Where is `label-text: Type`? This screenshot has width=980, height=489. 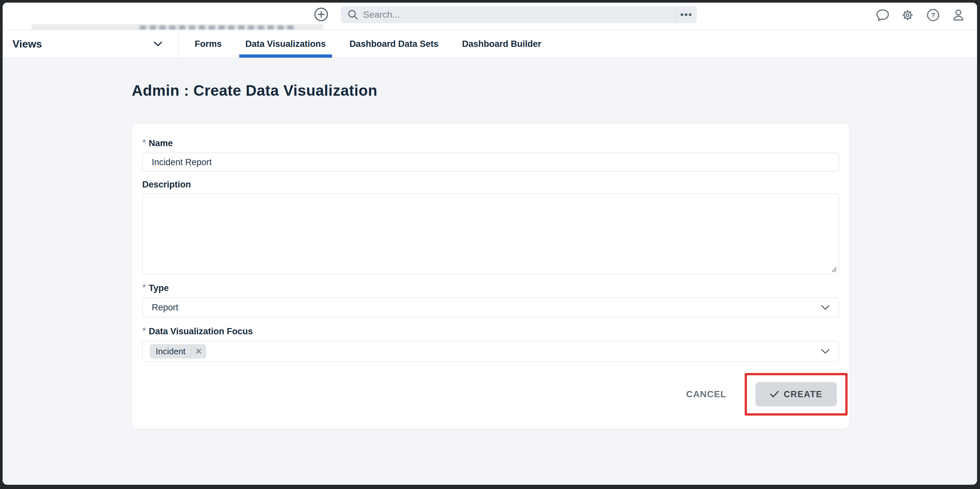
label-text: Type is located at coordinates (159, 288).